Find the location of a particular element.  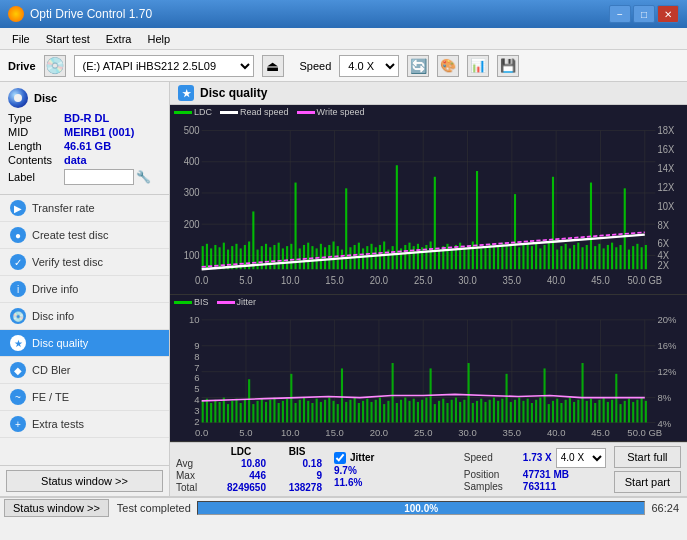

nav-transfer-rate: ▶ Transfer rate is located at coordinates (84, 208).